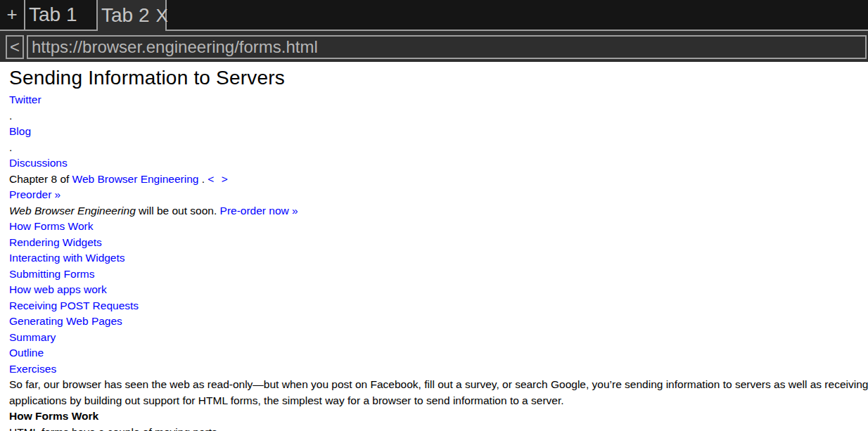 The height and width of the screenshot is (431, 868). What do you see at coordinates (439, 337) in the screenshot?
I see `toc-line: Summary` at bounding box center [439, 337].